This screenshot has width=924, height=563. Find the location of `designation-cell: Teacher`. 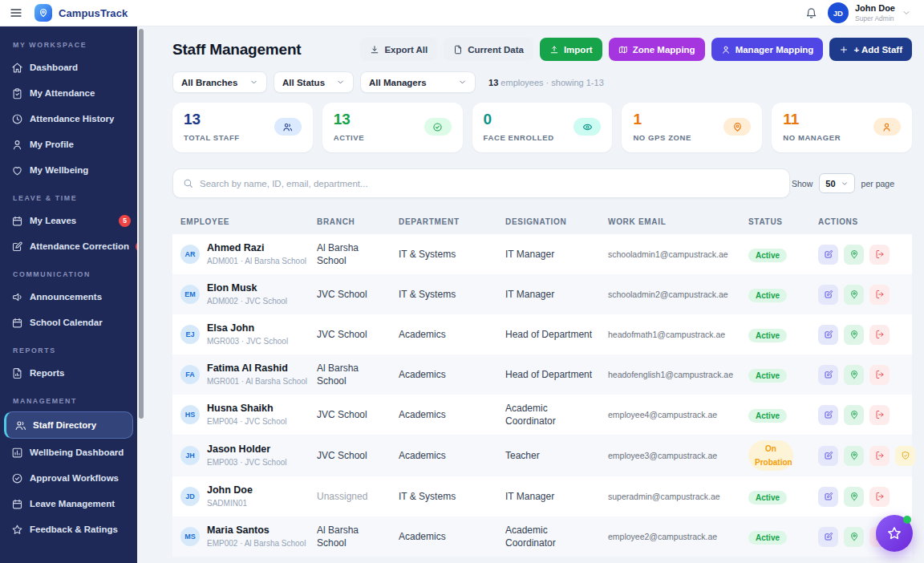

designation-cell: Teacher is located at coordinates (557, 456).